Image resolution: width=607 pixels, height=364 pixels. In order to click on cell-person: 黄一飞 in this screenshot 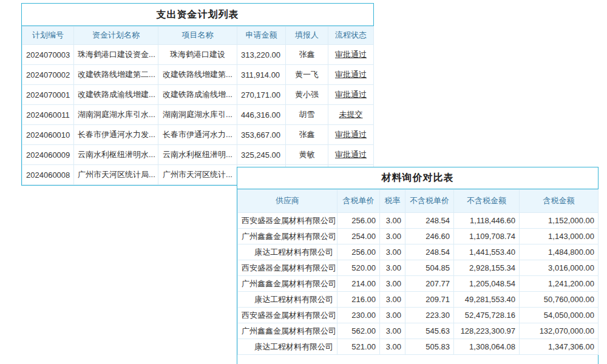, I will do `click(307, 75)`.